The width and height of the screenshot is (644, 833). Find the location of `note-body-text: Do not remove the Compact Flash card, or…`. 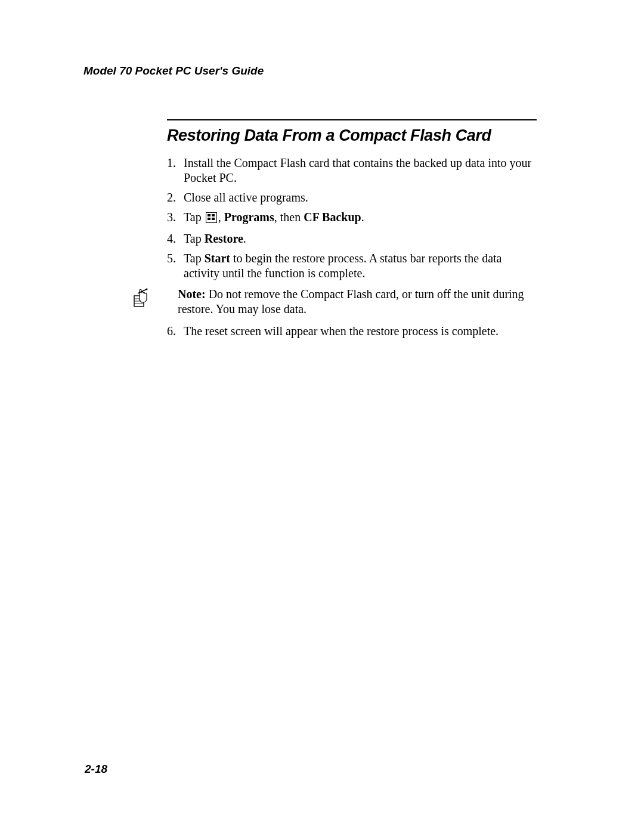

note-body-text: Do not remove the Compact Flash card, or… is located at coordinates (351, 302).